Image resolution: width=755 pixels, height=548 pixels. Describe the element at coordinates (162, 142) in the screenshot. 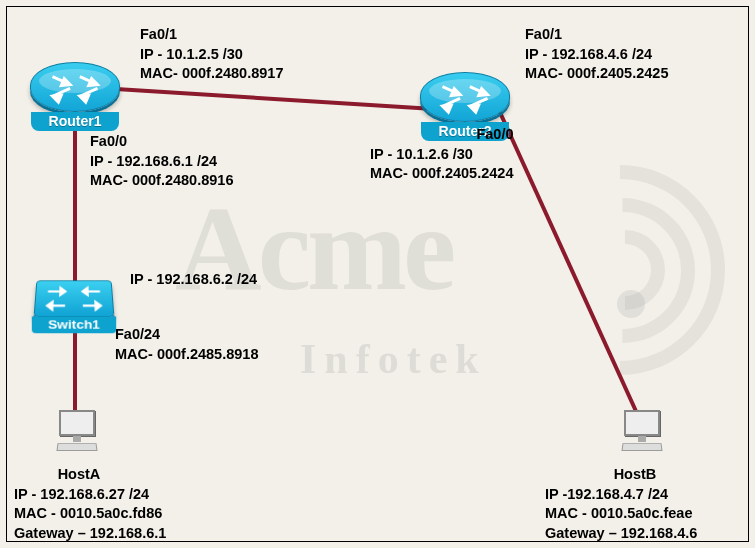

I see `r1-fa00-if: Fa0/0` at that location.